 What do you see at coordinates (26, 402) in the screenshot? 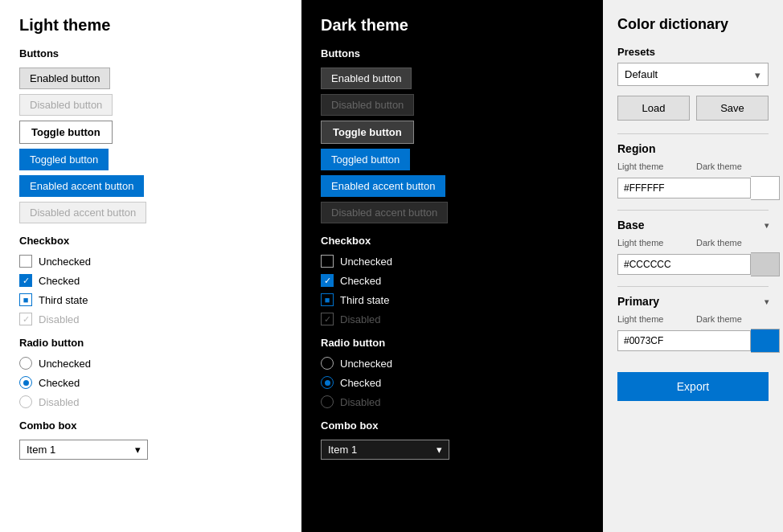
I see `light-radio-disabled-circle` at bounding box center [26, 402].